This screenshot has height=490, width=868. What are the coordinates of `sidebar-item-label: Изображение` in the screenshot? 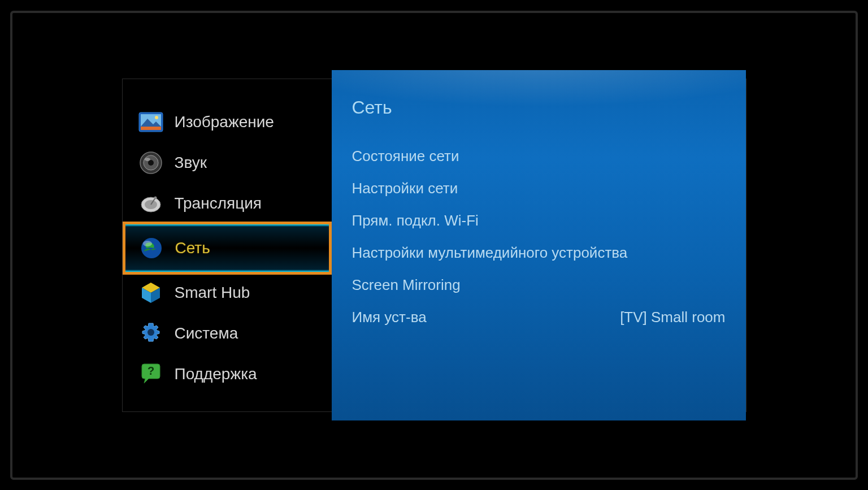 It's located at (224, 122).